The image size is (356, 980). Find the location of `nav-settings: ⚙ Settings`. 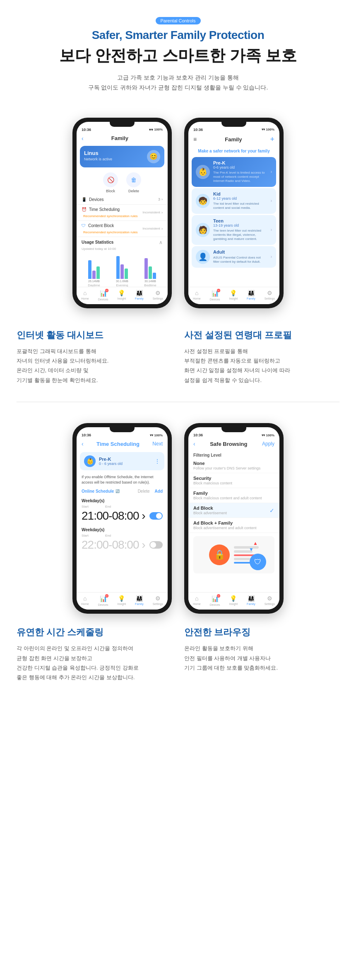

nav-settings: ⚙ Settings is located at coordinates (158, 295).